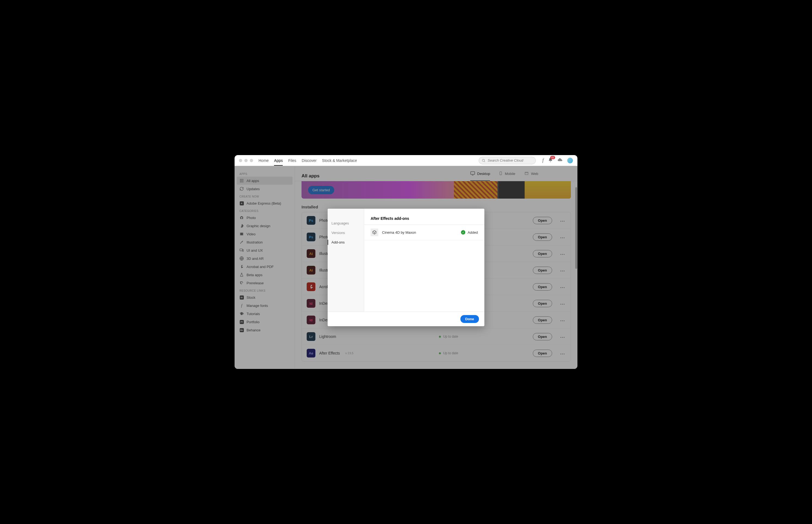  What do you see at coordinates (246, 161) in the screenshot?
I see `traffic-lights` at bounding box center [246, 161].